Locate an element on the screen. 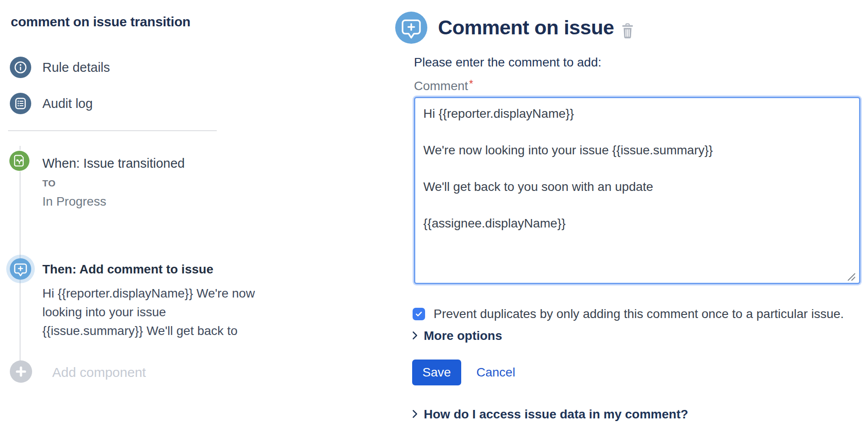  prevent-duplicates-row: Prevent duplicates by only adding this c… is located at coordinates (628, 314).